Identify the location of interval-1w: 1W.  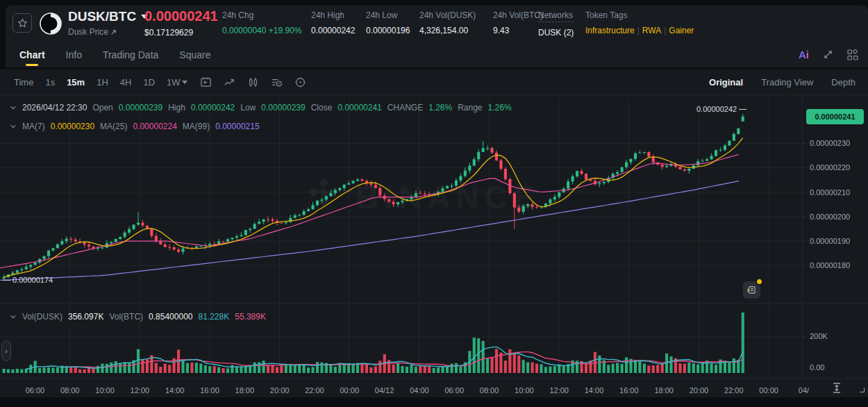
(174, 82).